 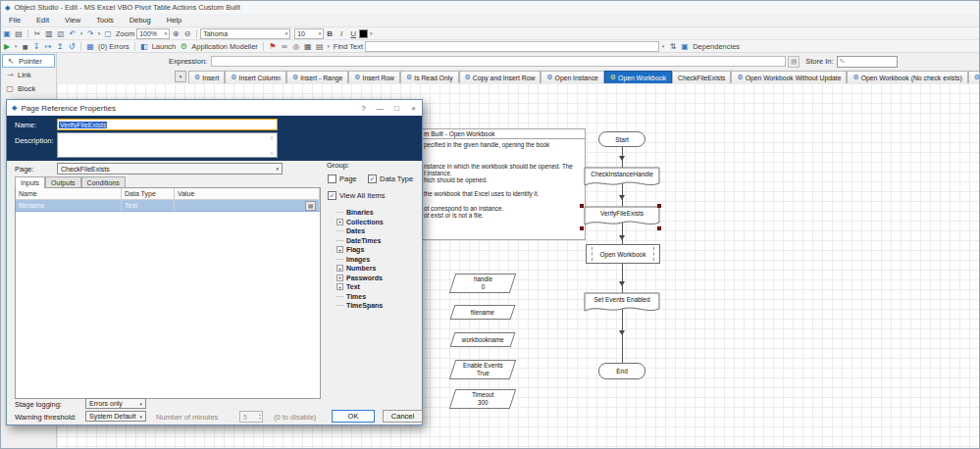 What do you see at coordinates (483, 339) in the screenshot?
I see `data-item-workbookname: workbookname` at bounding box center [483, 339].